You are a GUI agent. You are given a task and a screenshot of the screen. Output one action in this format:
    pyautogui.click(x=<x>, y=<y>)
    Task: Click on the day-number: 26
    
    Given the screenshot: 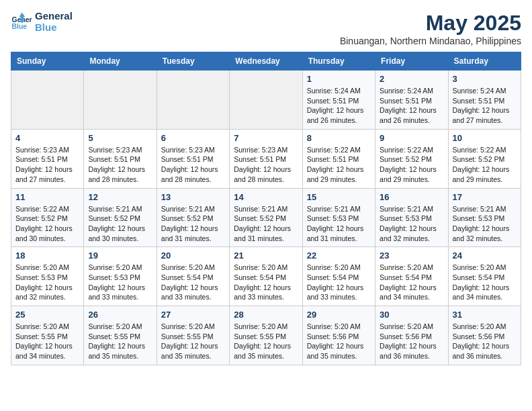 What is the action you would take?
    pyautogui.click(x=120, y=314)
    